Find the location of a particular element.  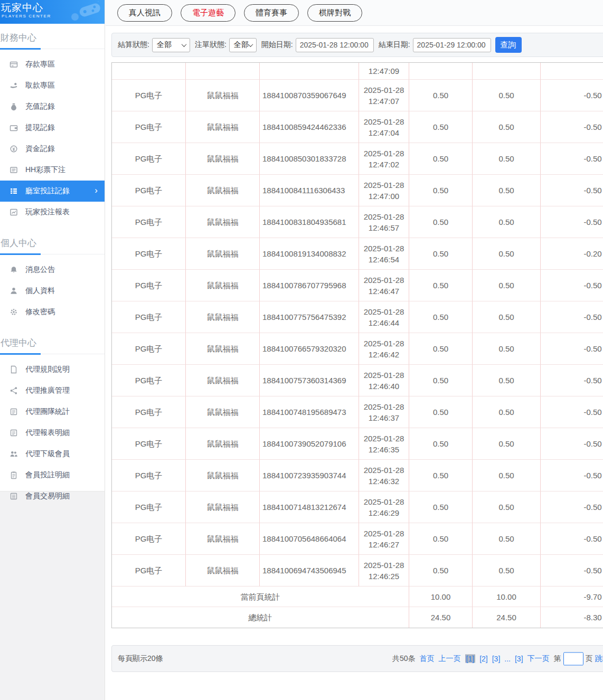

lottery-icon is located at coordinates (14, 170).